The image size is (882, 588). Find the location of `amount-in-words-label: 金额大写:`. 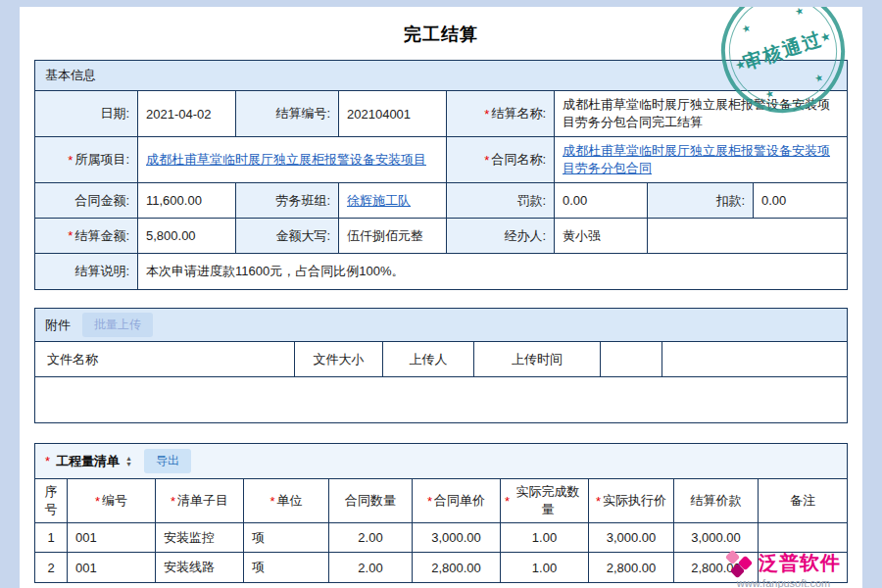

amount-in-words-label: 金额大写: is located at coordinates (288, 236).